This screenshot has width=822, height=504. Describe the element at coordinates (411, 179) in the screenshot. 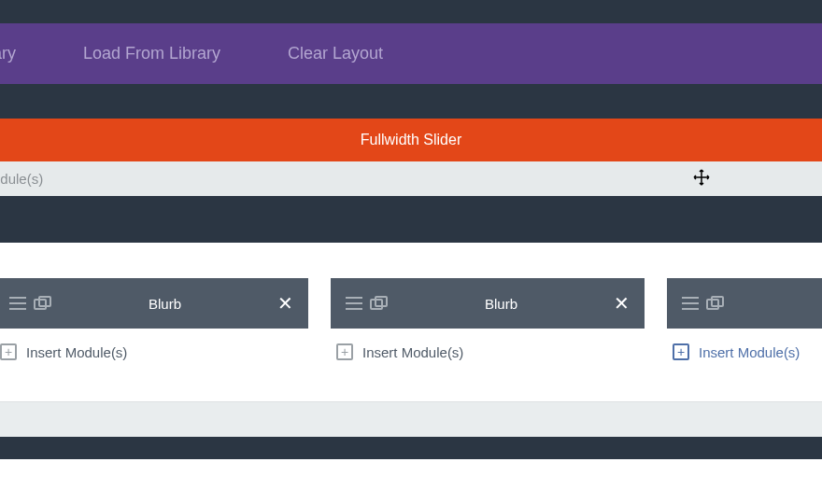

I see `insert-module-row: odule(s)` at that location.